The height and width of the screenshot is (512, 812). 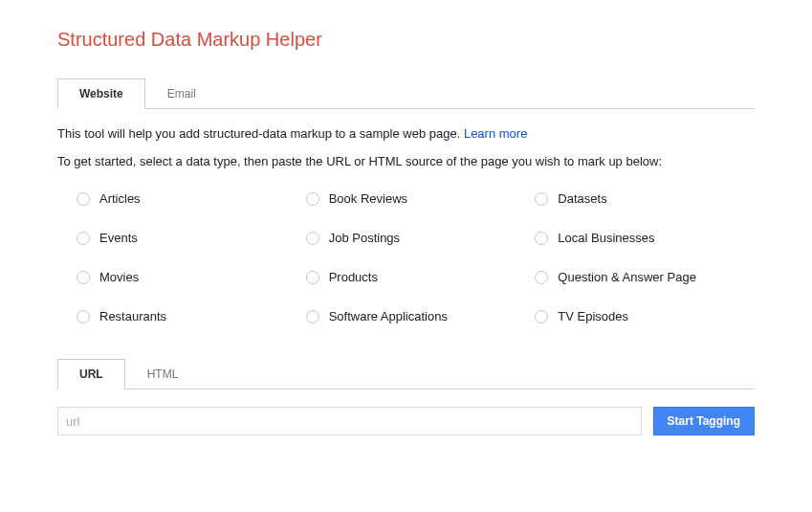 I want to click on intro-text: This tool will help you add structured-d…, so click(x=406, y=134).